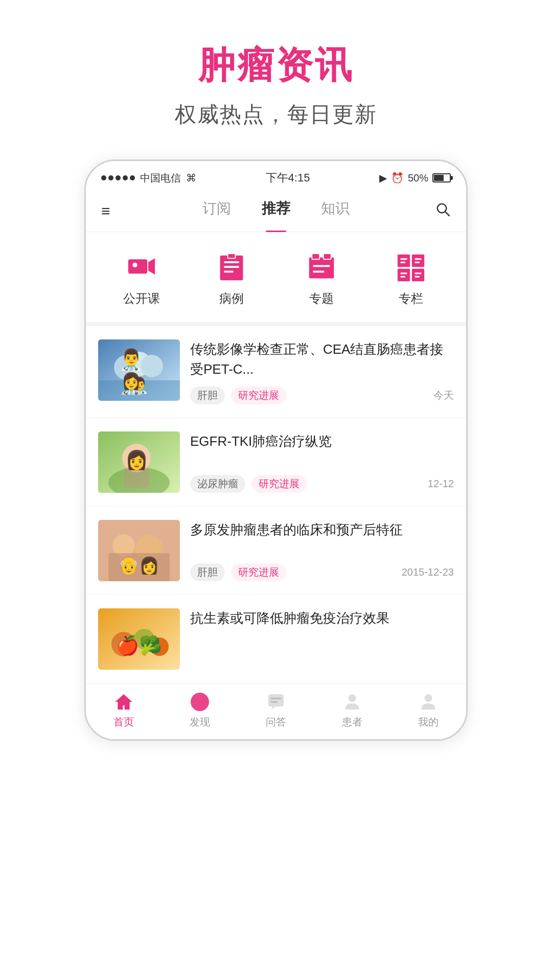 The width and height of the screenshot is (552, 980). What do you see at coordinates (276, 711) in the screenshot?
I see `bottom-nav-qa: 问答` at bounding box center [276, 711].